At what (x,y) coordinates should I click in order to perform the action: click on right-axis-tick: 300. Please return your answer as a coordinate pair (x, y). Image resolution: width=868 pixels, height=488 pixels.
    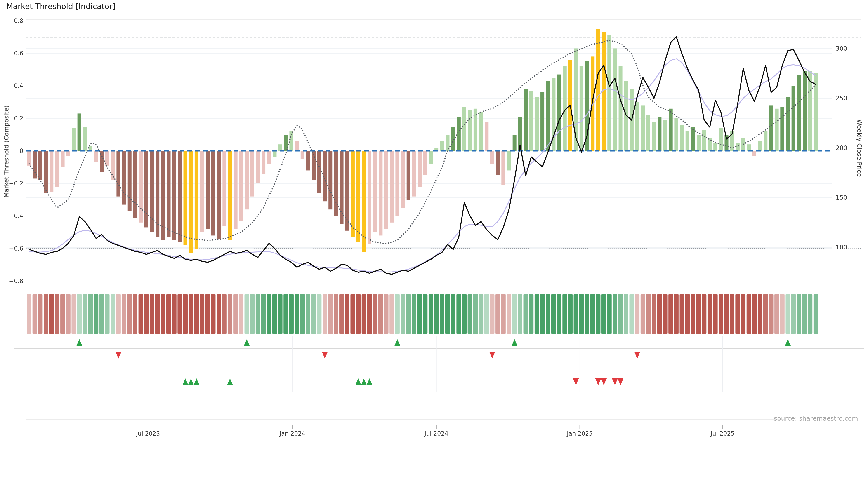
    Looking at the image, I should click on (842, 48).